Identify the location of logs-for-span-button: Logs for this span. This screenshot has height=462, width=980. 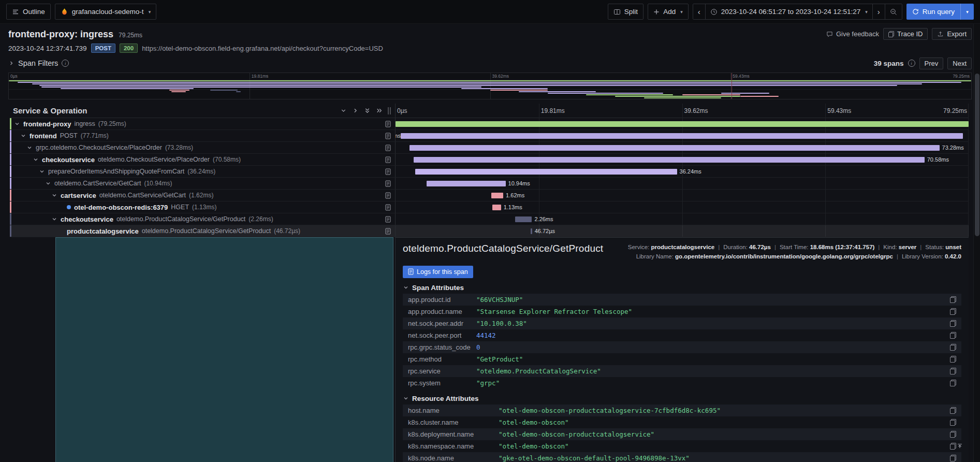
(438, 272).